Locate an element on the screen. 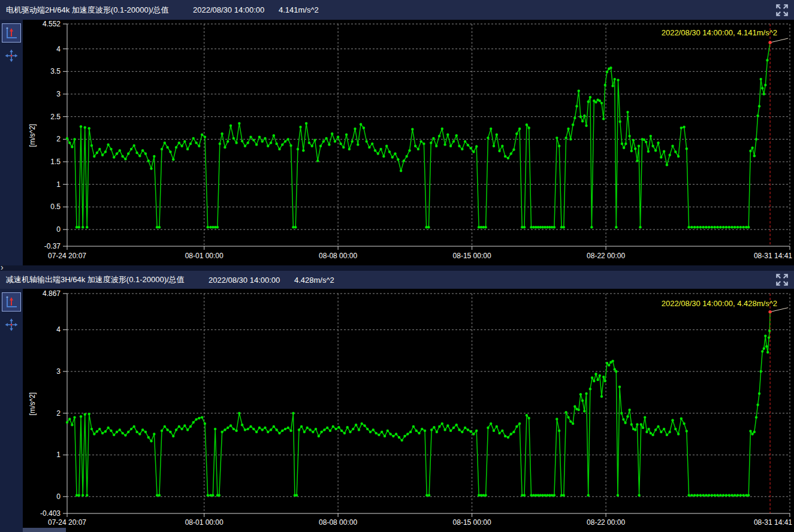 The width and height of the screenshot is (794, 532). panel-top-title: 电机驱动端2H/64k 加速度波形(0.1-20000)/总值 is located at coordinates (99, 10).